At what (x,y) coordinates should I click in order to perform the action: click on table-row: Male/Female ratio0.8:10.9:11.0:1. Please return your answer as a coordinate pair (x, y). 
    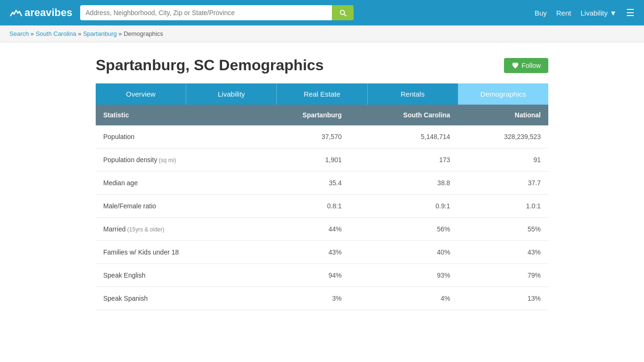
    Looking at the image, I should click on (322, 206).